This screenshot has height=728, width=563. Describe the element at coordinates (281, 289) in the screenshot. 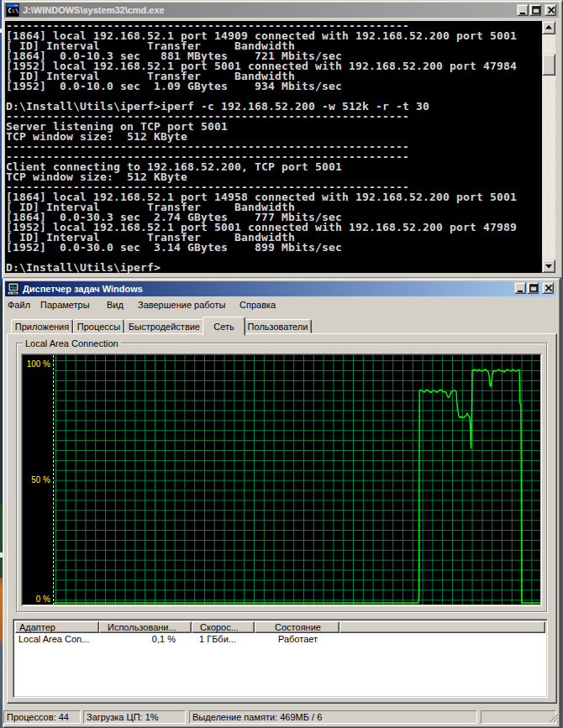

I see `tm-title-bar: Диспетчер задач Windows` at that location.